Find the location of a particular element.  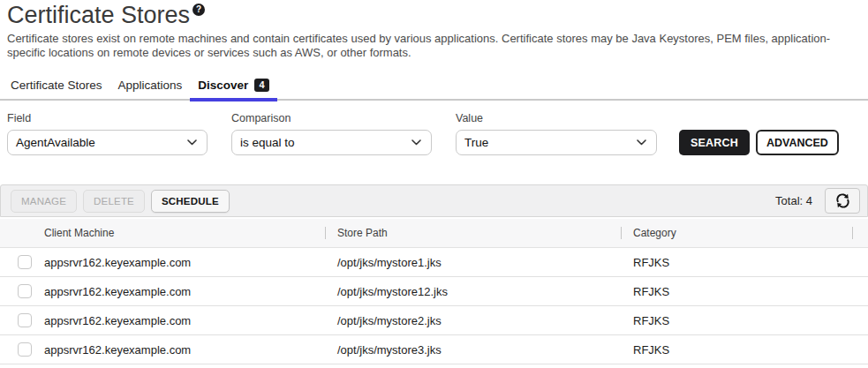

header-checkbox-spacer is located at coordinates (19, 233).